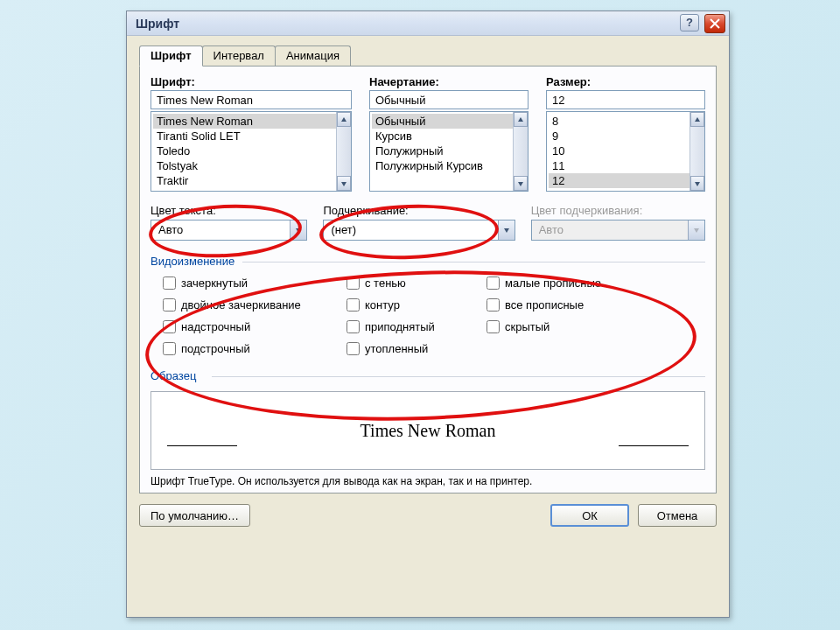 Image resolution: width=840 pixels, height=630 pixels. Describe the element at coordinates (626, 121) in the screenshot. I see `list-item: 8` at that location.